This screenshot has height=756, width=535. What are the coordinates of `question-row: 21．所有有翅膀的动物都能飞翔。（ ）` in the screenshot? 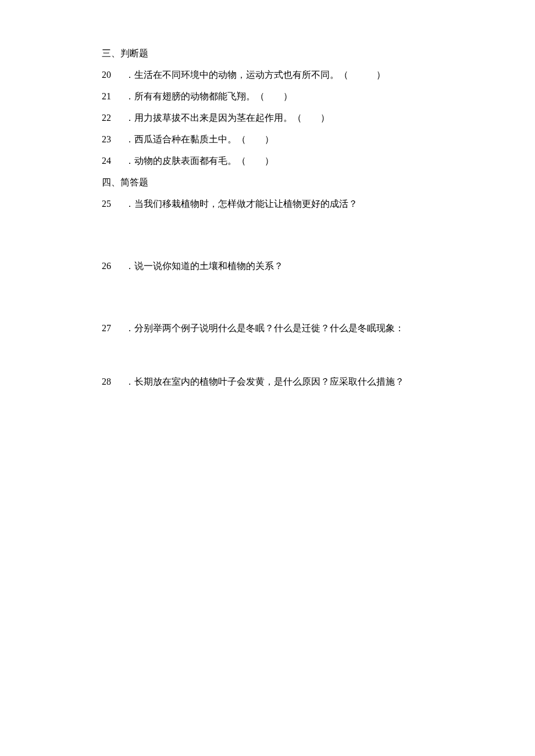 It's located at (276, 96).